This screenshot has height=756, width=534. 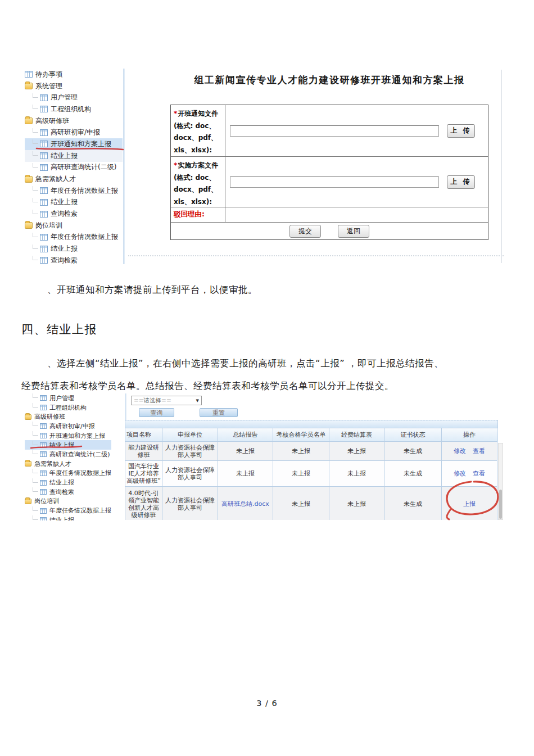 What do you see at coordinates (64, 214) in the screenshot?
I see `sidebar-item-label: 查询检索` at bounding box center [64, 214].